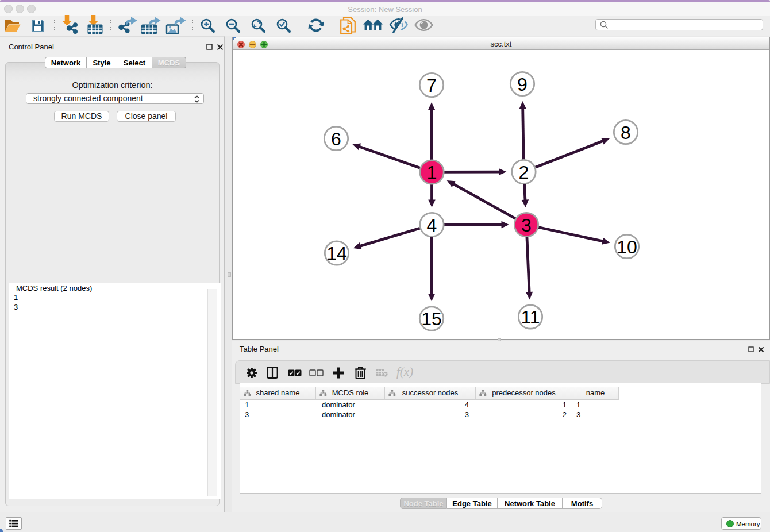 This screenshot has width=770, height=532. Describe the element at coordinates (522, 84) in the screenshot. I see `svg-text: 9` at that location.